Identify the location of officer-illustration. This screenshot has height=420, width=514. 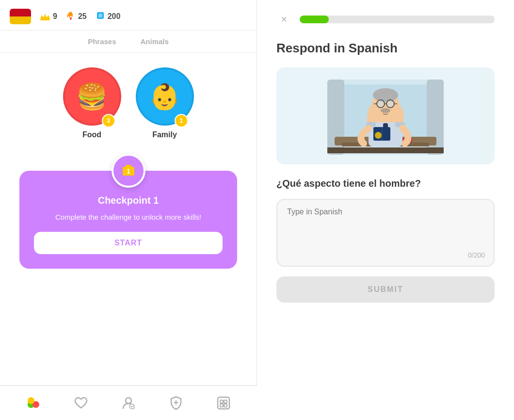
(386, 116).